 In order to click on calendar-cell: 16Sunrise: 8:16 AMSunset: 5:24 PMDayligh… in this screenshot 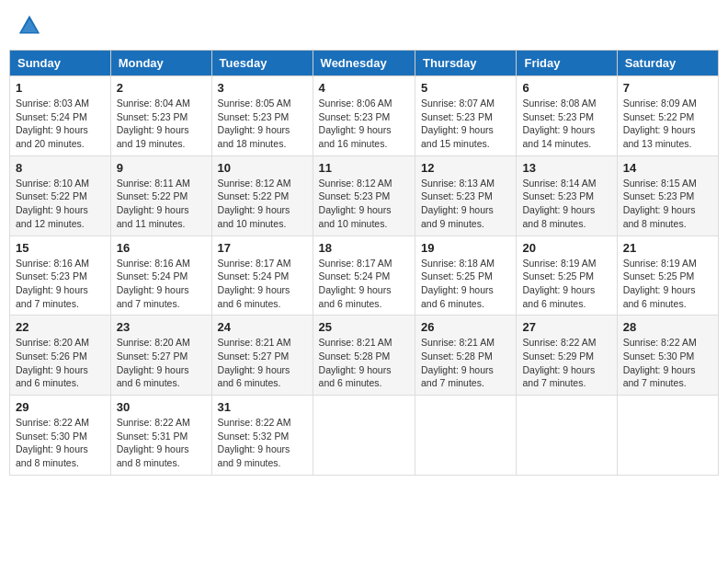, I will do `click(161, 276)`.